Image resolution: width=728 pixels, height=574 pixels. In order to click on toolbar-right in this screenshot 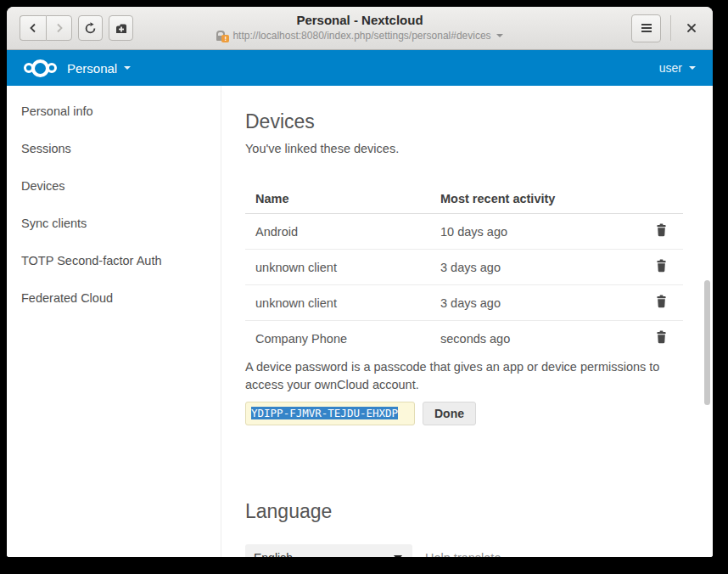, I will do `click(667, 28)`.